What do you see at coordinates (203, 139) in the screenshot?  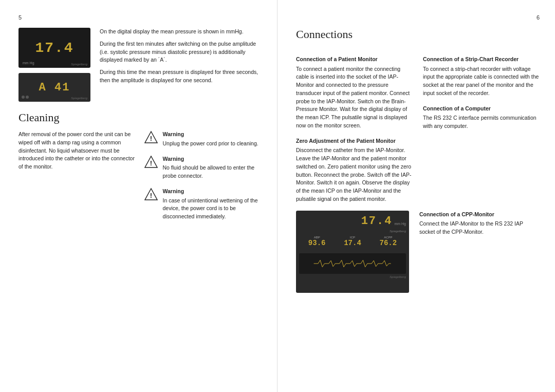 I see `warning-item-1: ! Warning Unplug the power cord prior to…` at bounding box center [203, 139].